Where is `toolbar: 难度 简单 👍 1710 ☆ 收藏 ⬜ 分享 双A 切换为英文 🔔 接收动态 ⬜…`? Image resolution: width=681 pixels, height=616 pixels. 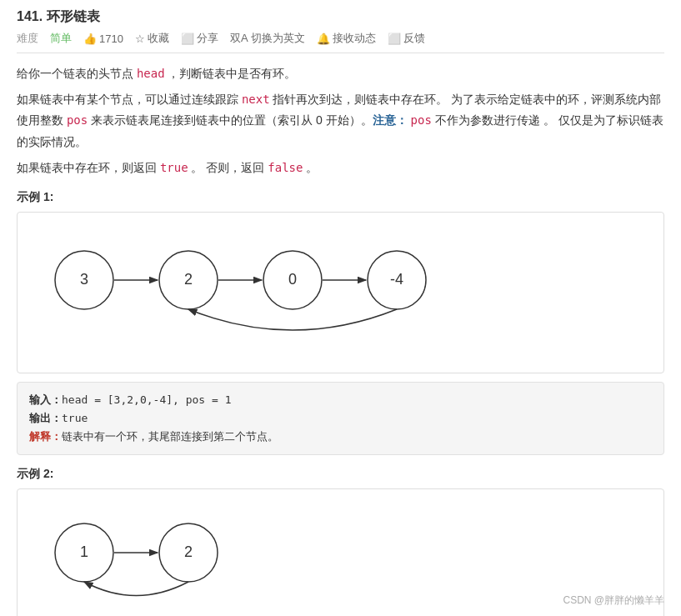
toolbar: 难度 简单 👍 1710 ☆ 收藏 ⬜ 分享 双A 切换为英文 🔔 接收动态 ⬜… is located at coordinates (340, 42).